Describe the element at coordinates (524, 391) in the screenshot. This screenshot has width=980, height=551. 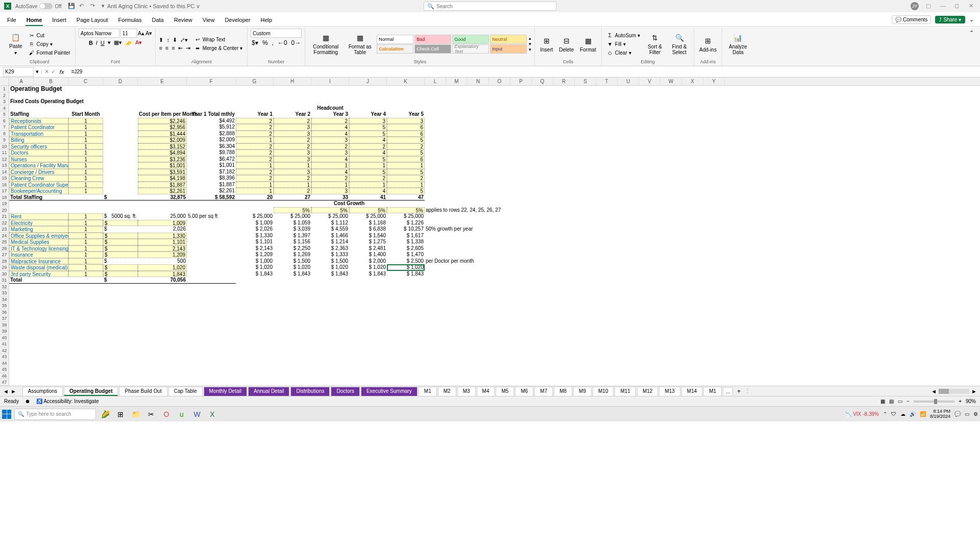
I see `sheet-tab-m6: M6` at that location.